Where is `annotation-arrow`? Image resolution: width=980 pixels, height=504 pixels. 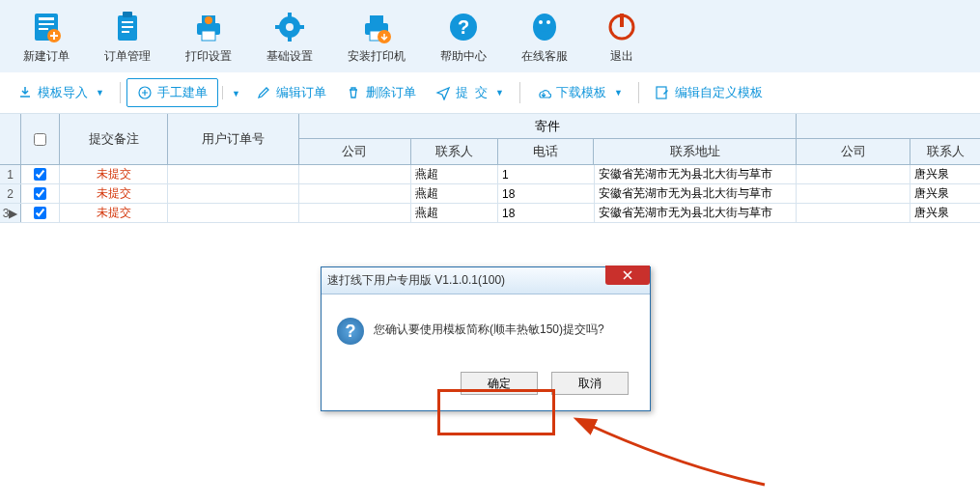
annotation-arrow is located at coordinates (678, 461).